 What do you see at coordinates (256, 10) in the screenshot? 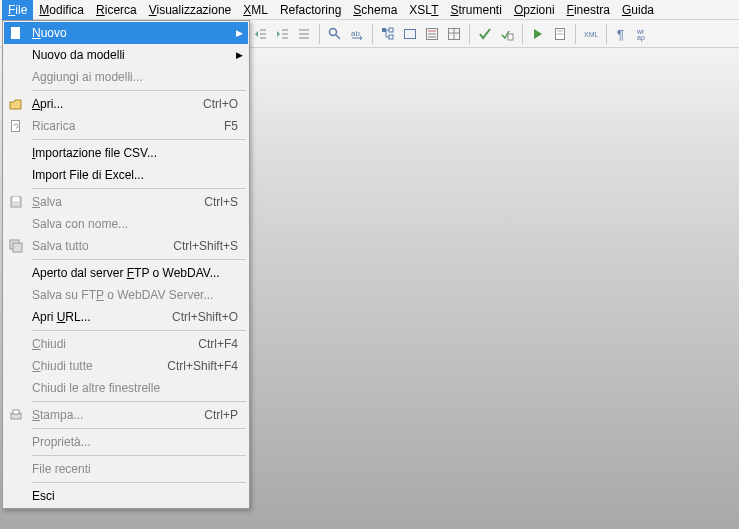
I see `menu-xml: XML` at bounding box center [256, 10].